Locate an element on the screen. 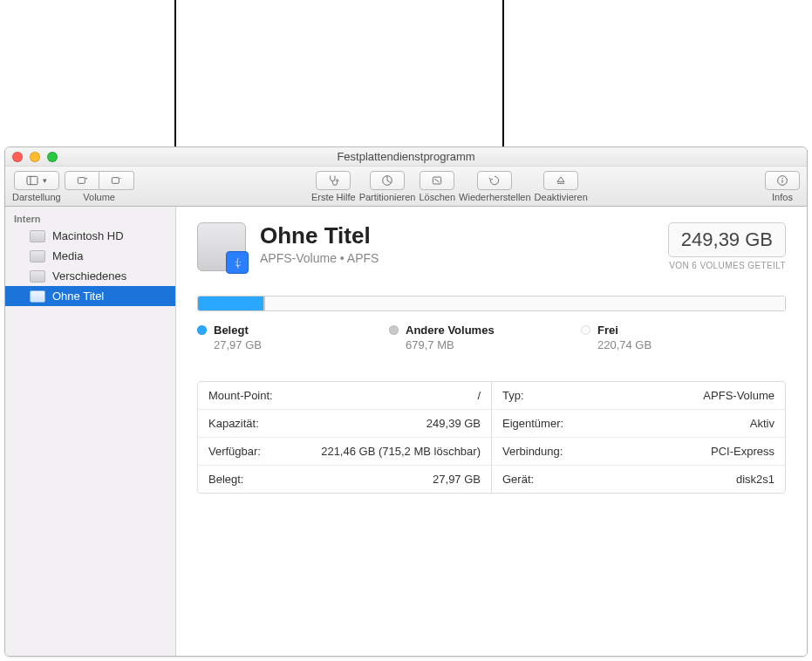 The height and width of the screenshot is (661, 812). swatch-other-icon is located at coordinates (394, 330).